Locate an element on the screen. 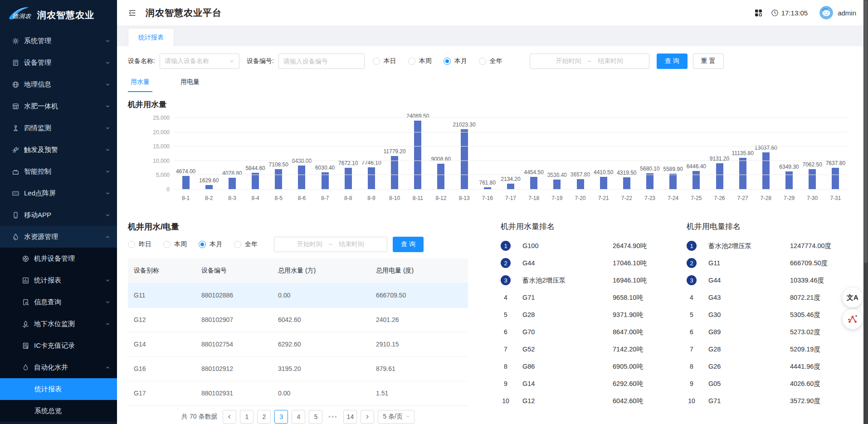 This screenshot has width=868, height=424. pagination-total: 共 70 条数据 is located at coordinates (200, 417).